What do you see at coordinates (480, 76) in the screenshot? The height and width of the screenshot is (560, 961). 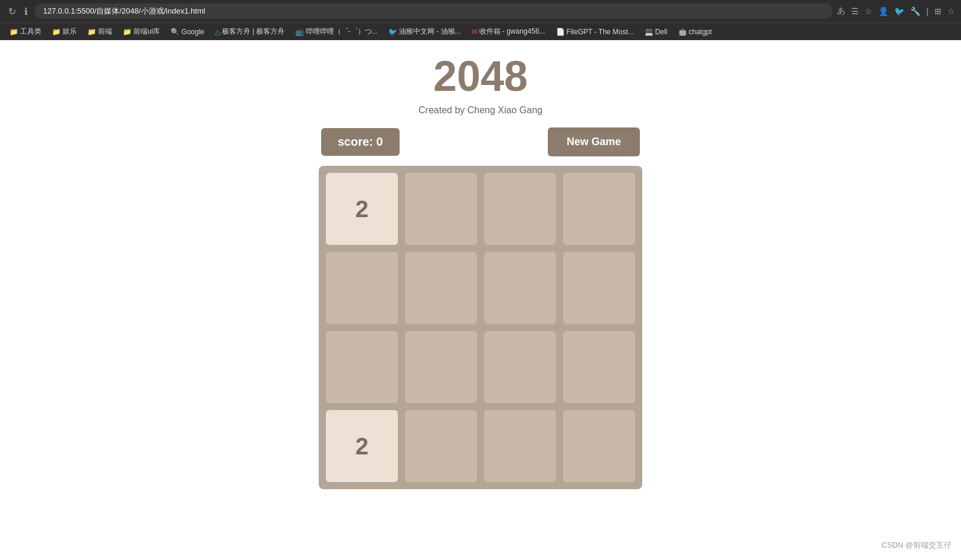 I see `game-title: 2048` at bounding box center [480, 76].